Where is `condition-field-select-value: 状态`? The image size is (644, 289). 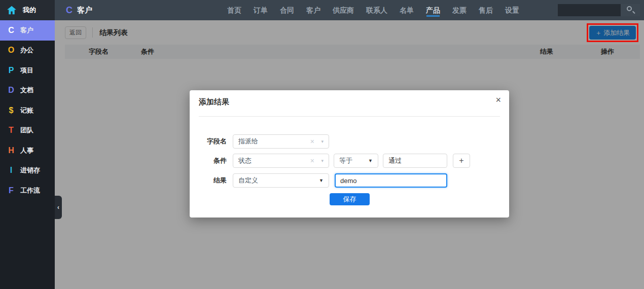 condition-field-select-value: 状态 is located at coordinates (245, 160).